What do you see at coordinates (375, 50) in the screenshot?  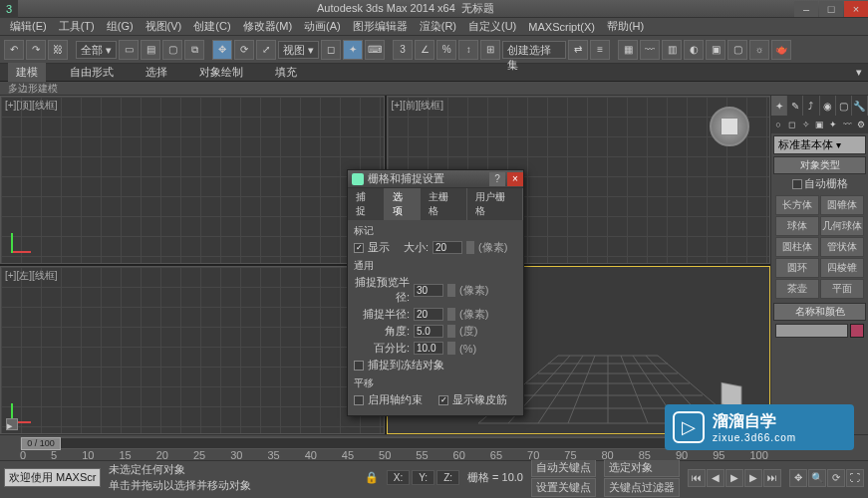 I see `keyboard-icon: ⌨` at bounding box center [375, 50].